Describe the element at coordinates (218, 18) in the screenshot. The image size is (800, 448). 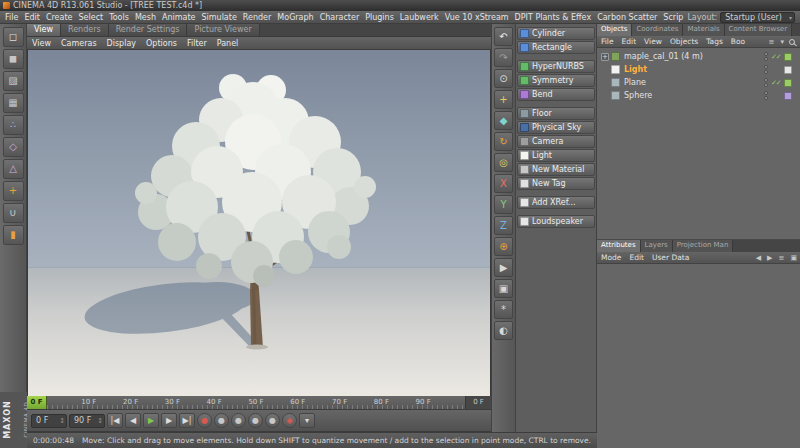
I see `menu-item: Simulate` at that location.